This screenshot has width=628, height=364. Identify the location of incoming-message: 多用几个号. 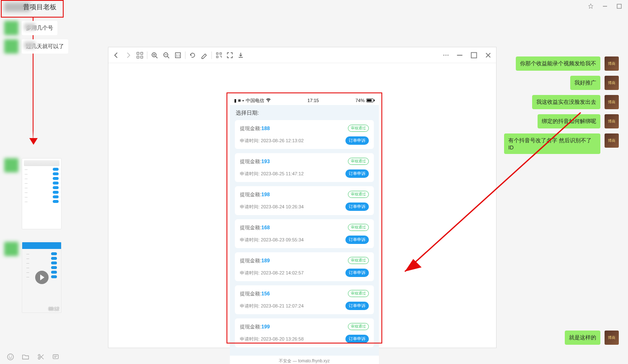
(50, 28).